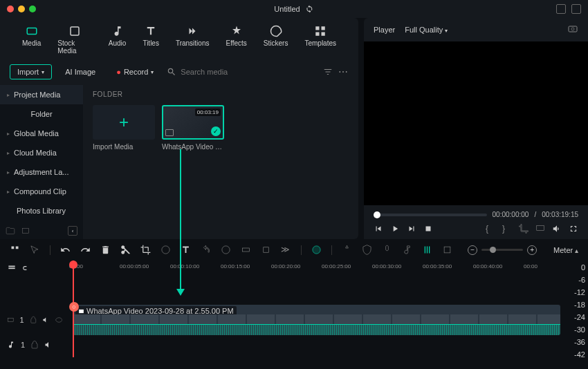 This screenshot has height=369, width=588. What do you see at coordinates (80, 72) in the screenshot?
I see `ai-image-button: AI Image` at bounding box center [80, 72].